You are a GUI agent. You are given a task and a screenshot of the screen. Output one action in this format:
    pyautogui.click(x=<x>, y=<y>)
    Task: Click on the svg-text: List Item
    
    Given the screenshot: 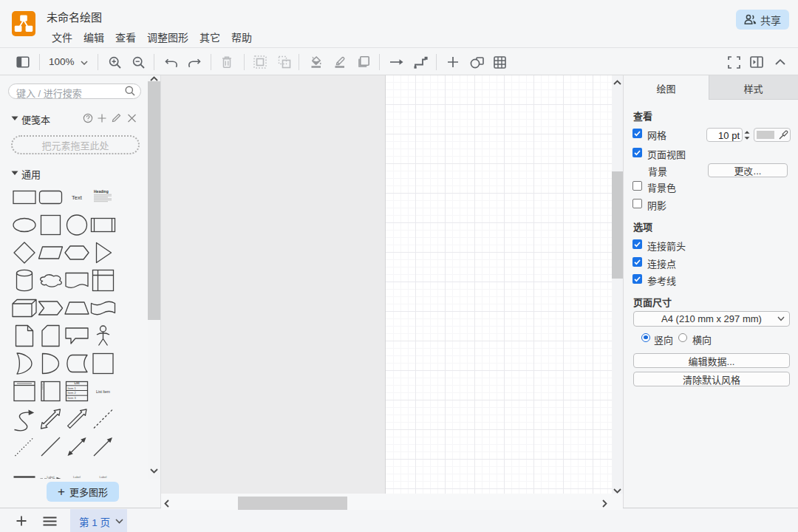 What is the action you would take?
    pyautogui.click(x=103, y=392)
    